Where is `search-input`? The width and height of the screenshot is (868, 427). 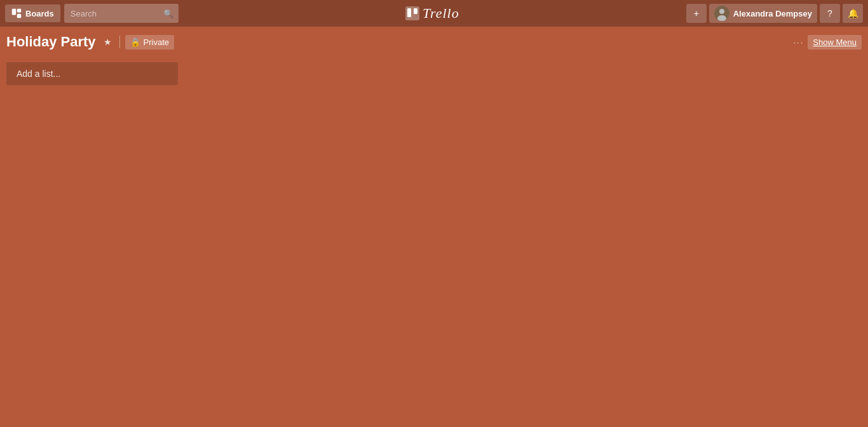
search-input is located at coordinates (121, 13).